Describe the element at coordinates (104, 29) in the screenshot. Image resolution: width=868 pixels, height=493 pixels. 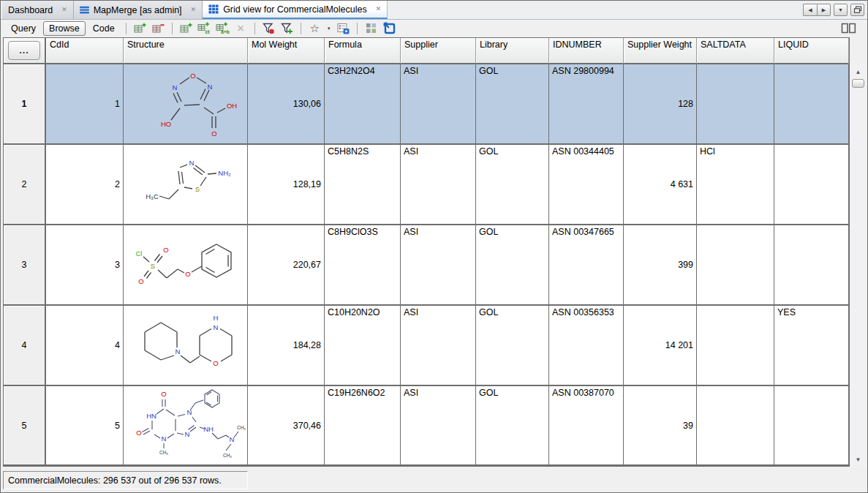
I see `code-mode-button: Code` at that location.